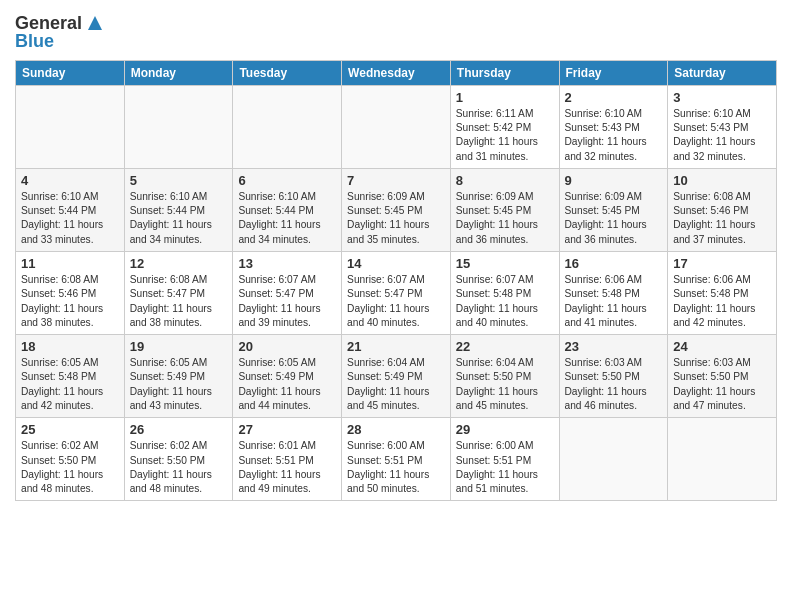 The image size is (792, 612). Describe the element at coordinates (179, 264) in the screenshot. I see `day-number: 12` at that location.